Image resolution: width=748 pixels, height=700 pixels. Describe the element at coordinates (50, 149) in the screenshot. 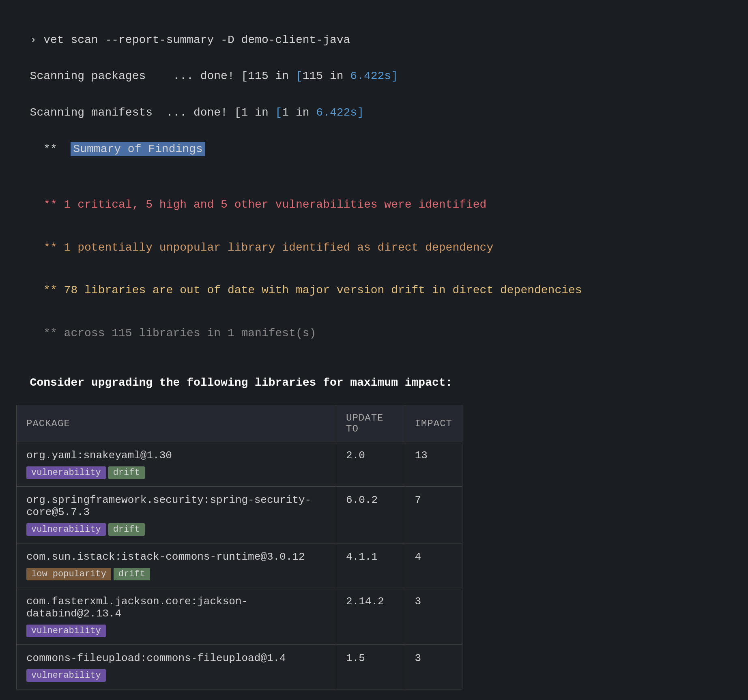

I see `summary-stars: **` at that location.